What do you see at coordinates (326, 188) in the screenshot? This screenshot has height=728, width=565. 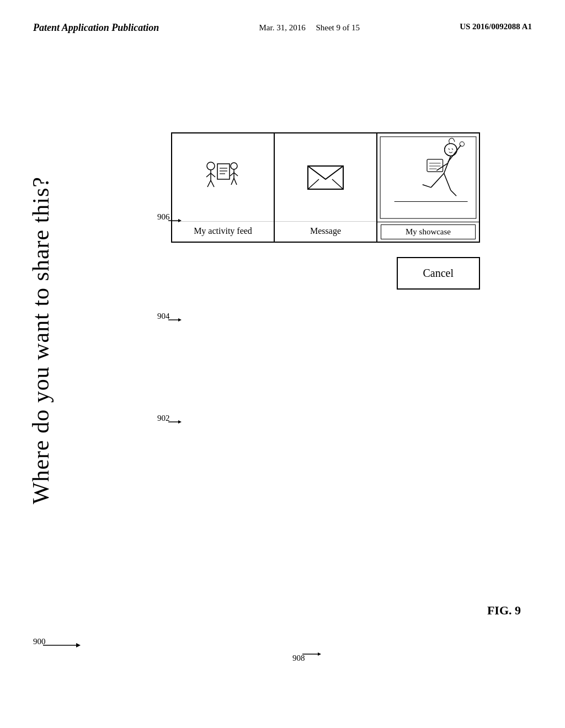 I see `share-options-row: My activity feed Message` at bounding box center [326, 188].